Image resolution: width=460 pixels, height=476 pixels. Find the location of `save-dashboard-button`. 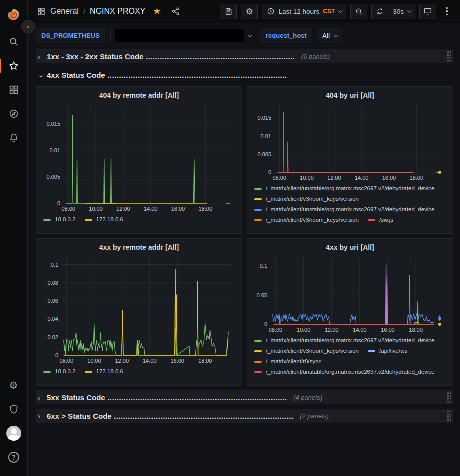

save-dashboard-button is located at coordinates (228, 12).